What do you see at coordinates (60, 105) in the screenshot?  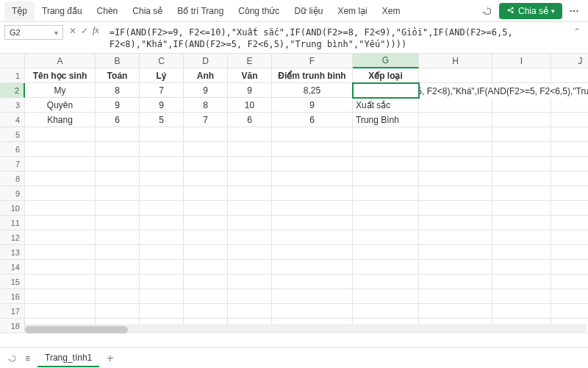 I see `cell: Quyên` at bounding box center [60, 105].